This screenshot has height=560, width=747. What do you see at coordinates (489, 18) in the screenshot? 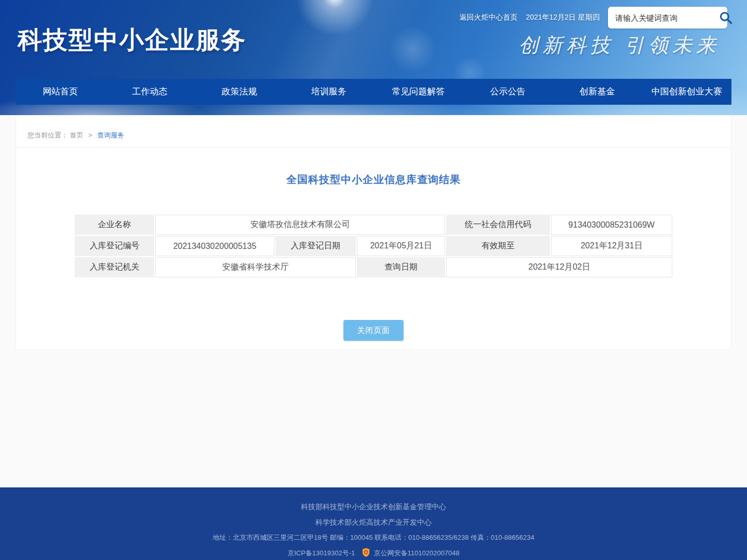
I see `torch-center-home-link: 返回火炬中心首页` at bounding box center [489, 18].